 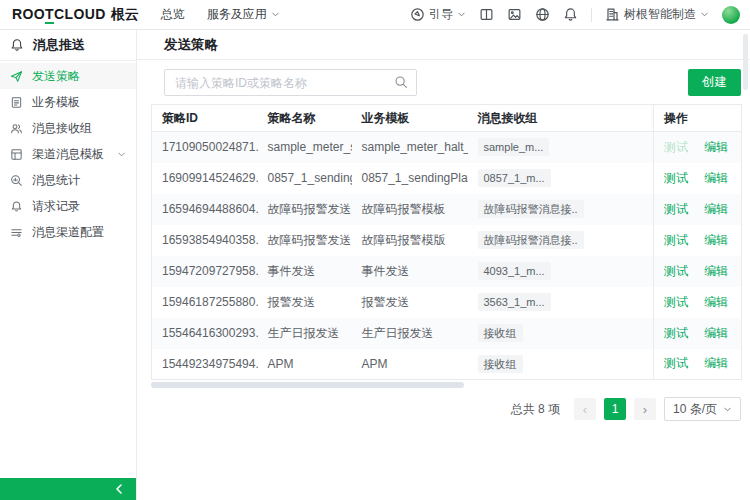 What do you see at coordinates (68, 489) in the screenshot?
I see `sidebar-collapse-button` at bounding box center [68, 489].